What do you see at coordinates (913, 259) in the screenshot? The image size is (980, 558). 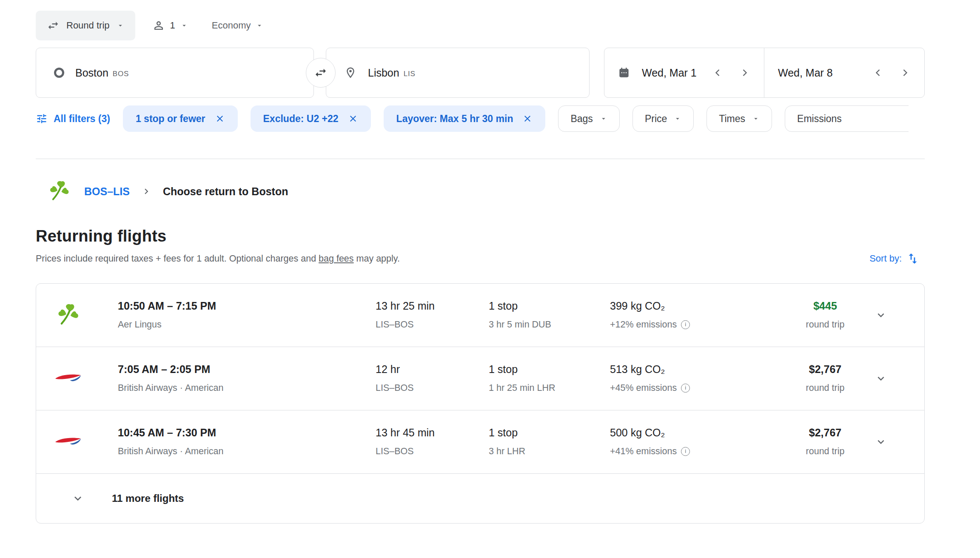 I see `sort-arrows-icon` at bounding box center [913, 259].